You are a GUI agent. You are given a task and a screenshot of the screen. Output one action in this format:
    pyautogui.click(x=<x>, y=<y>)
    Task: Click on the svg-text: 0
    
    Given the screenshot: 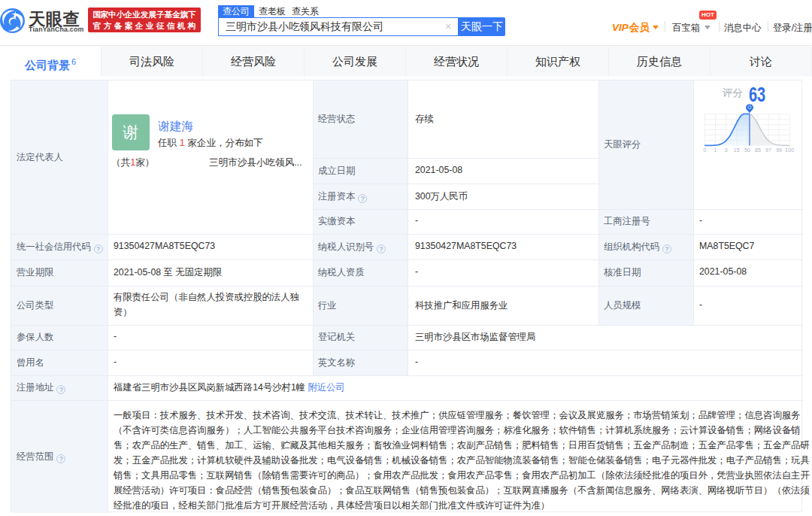 What is the action you would take?
    pyautogui.click(x=704, y=150)
    